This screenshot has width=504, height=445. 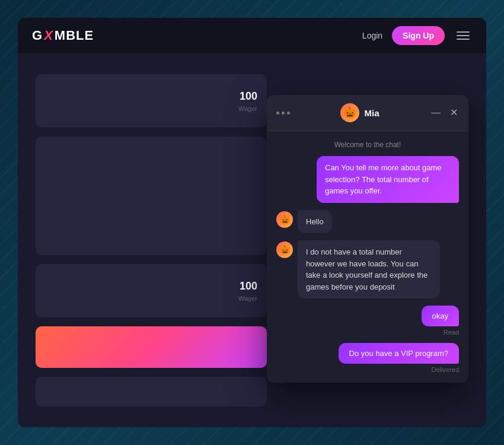 What do you see at coordinates (248, 298) in the screenshot?
I see `card-3-label: Wager` at bounding box center [248, 298].